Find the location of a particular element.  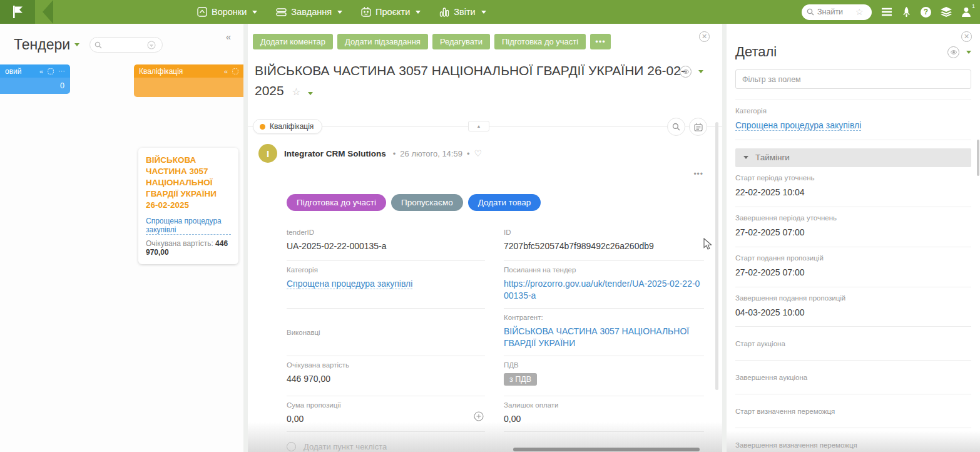

nav-item-projects: Проєкти is located at coordinates (390, 12).